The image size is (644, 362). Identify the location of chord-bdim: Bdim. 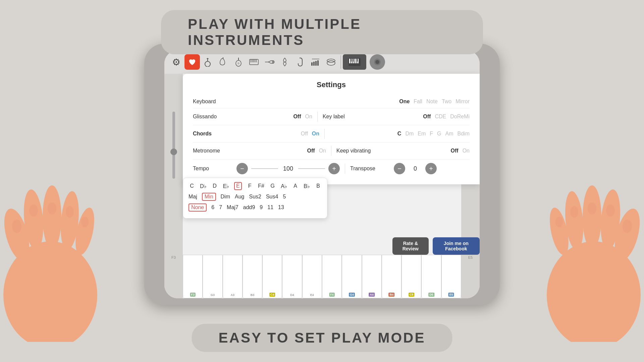
(464, 134).